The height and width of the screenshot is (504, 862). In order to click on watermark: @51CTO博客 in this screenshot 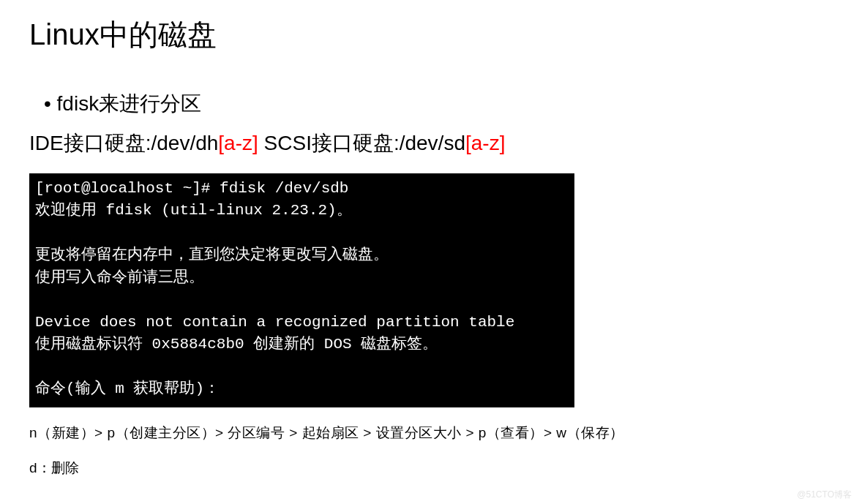, I will do `click(824, 494)`.